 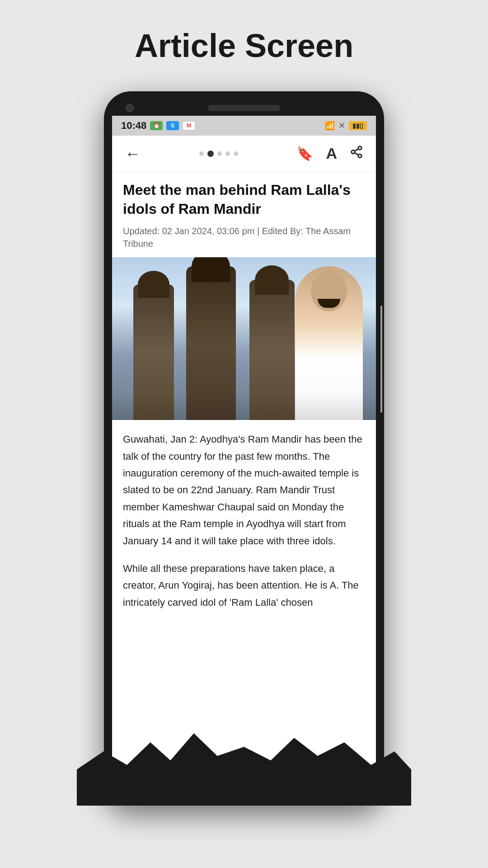 I want to click on nav-bar: ← 🔖 A, so click(x=244, y=154).